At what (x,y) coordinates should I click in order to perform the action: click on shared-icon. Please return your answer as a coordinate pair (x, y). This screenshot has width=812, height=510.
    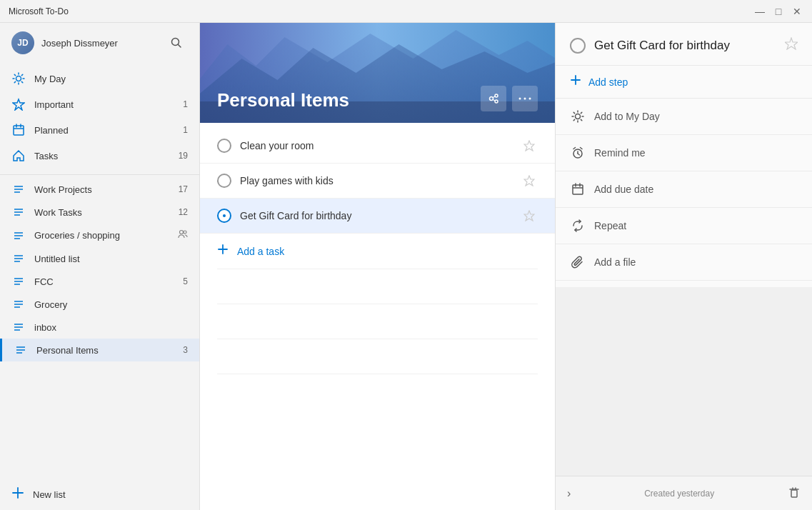
    Looking at the image, I should click on (183, 236).